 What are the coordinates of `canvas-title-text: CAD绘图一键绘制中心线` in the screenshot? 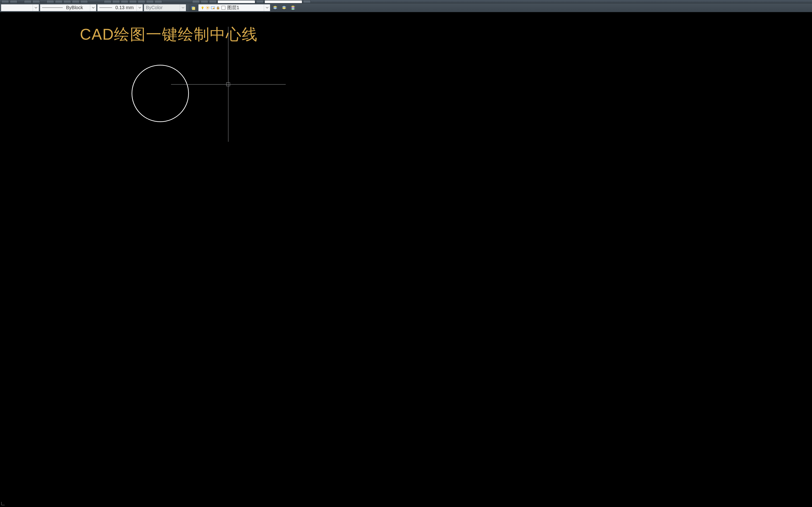 It's located at (169, 34).